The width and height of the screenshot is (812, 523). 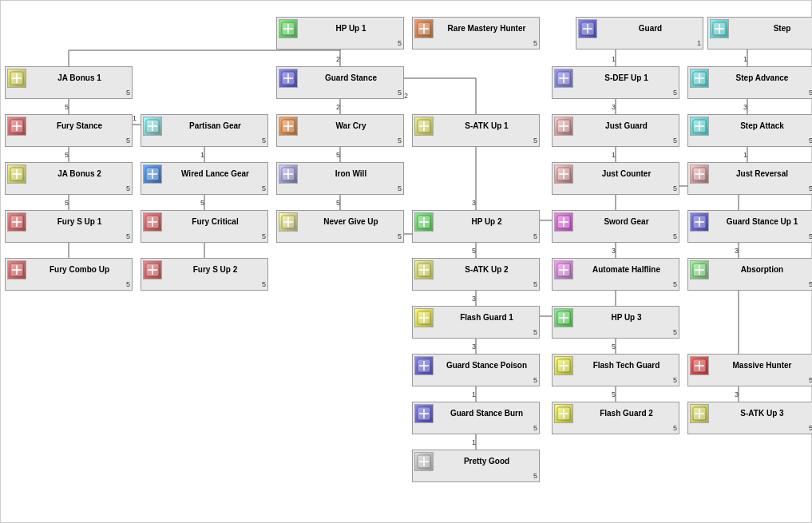 I want to click on skill-node-step: Step1, so click(x=760, y=34).